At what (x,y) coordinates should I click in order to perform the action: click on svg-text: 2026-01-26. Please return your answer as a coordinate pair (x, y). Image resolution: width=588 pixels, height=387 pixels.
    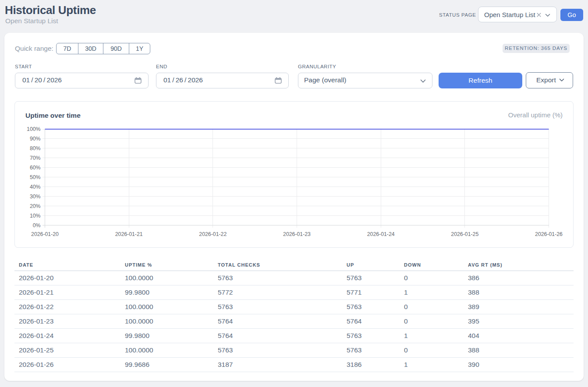
    Looking at the image, I should click on (549, 234).